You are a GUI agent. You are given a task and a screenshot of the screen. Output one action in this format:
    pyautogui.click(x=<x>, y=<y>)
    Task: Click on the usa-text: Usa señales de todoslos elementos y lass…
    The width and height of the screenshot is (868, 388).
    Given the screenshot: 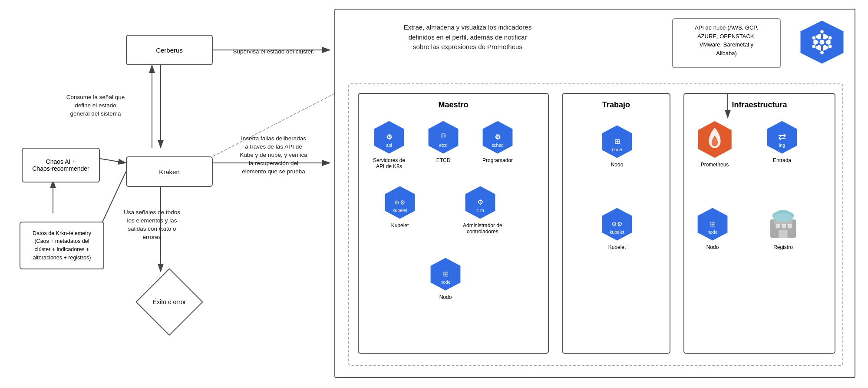 What is the action you would take?
    pyautogui.click(x=152, y=225)
    